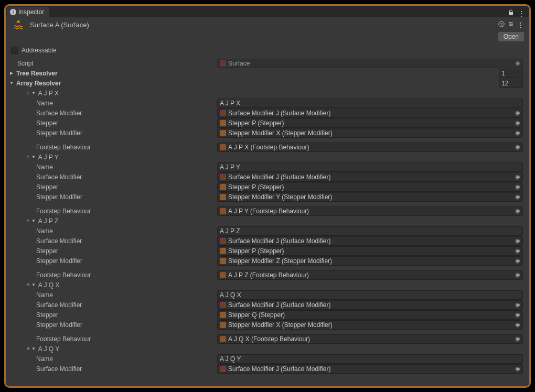 Image resolution: width=535 pixels, height=392 pixels. What do you see at coordinates (370, 339) in the screenshot?
I see `object-field: A J Q X (Footstep Behaviour) ◉` at bounding box center [370, 339].